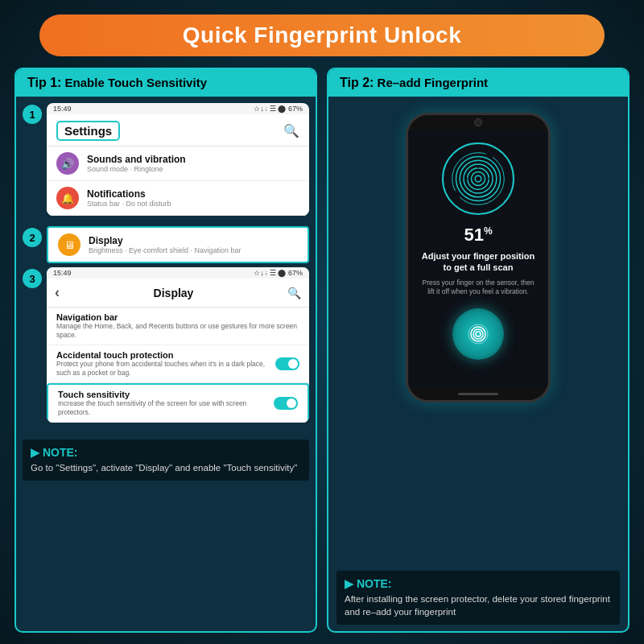  Describe the element at coordinates (478, 235) in the screenshot. I see `scan-percentage: 51%` at that location.